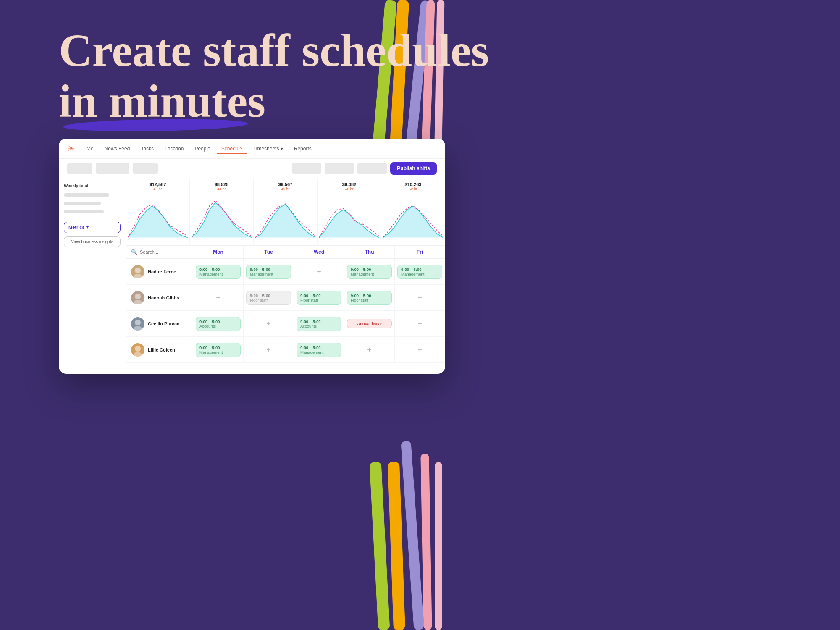  I want to click on chart-amount-2: $9,567, so click(286, 184).